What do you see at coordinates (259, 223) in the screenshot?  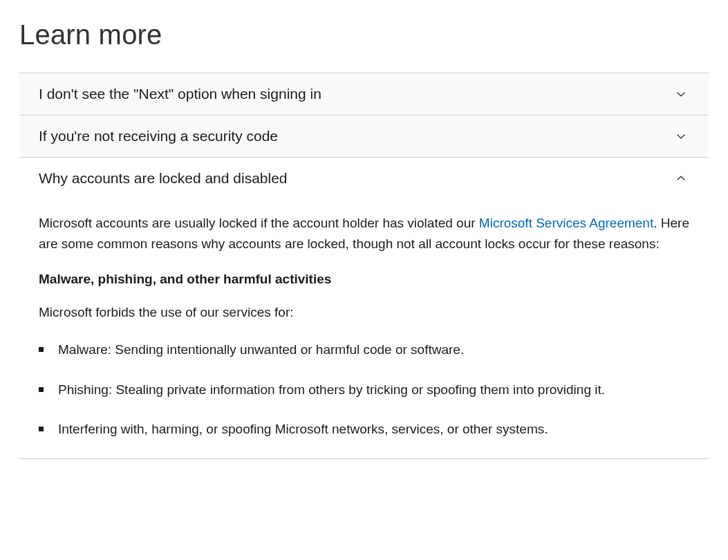 I see `intro-text-pre: Microsoft accounts are usually locked if…` at bounding box center [259, 223].